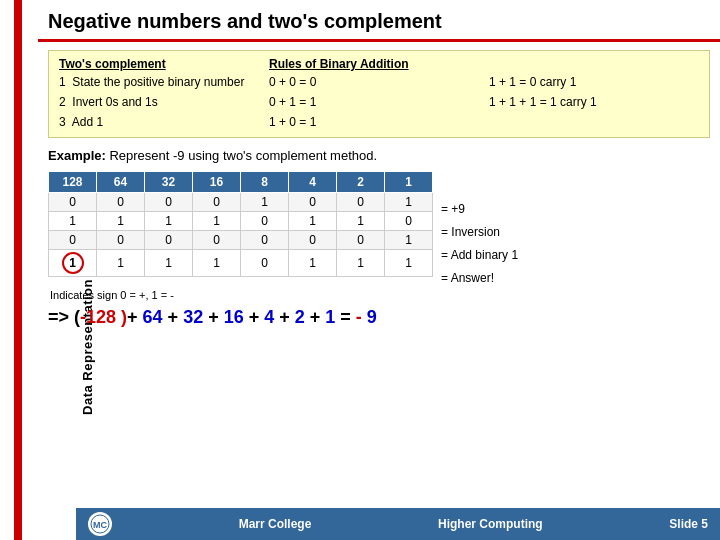  What do you see at coordinates (480, 232) in the screenshot?
I see `row-label-1: = Inversion` at bounding box center [480, 232].